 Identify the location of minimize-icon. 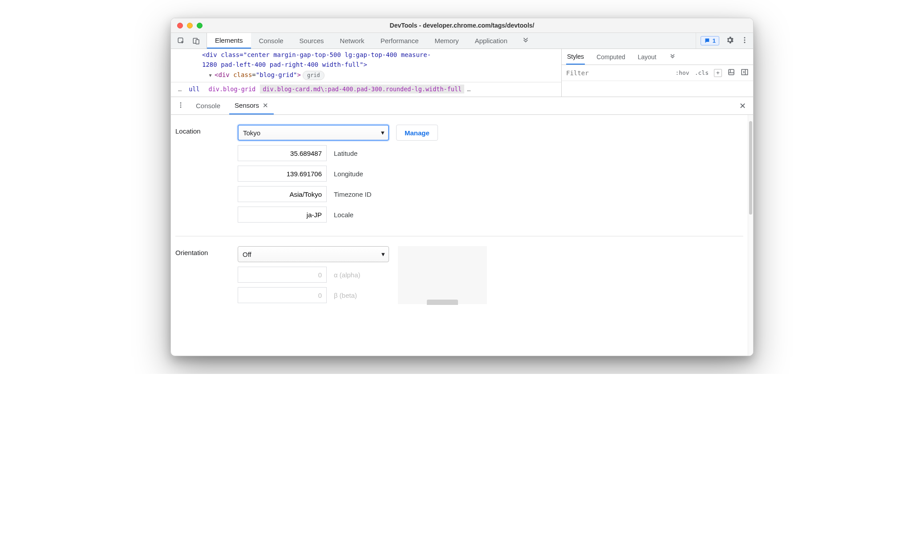
(190, 26).